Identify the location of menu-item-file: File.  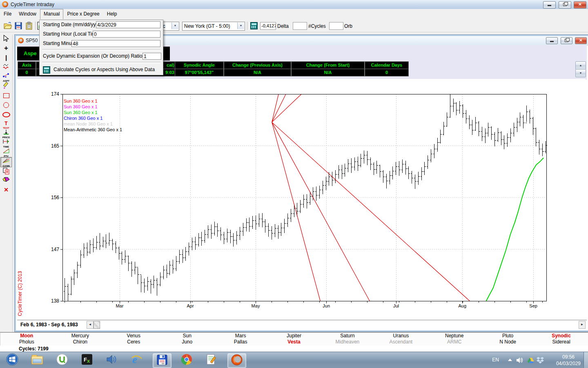
(7, 14).